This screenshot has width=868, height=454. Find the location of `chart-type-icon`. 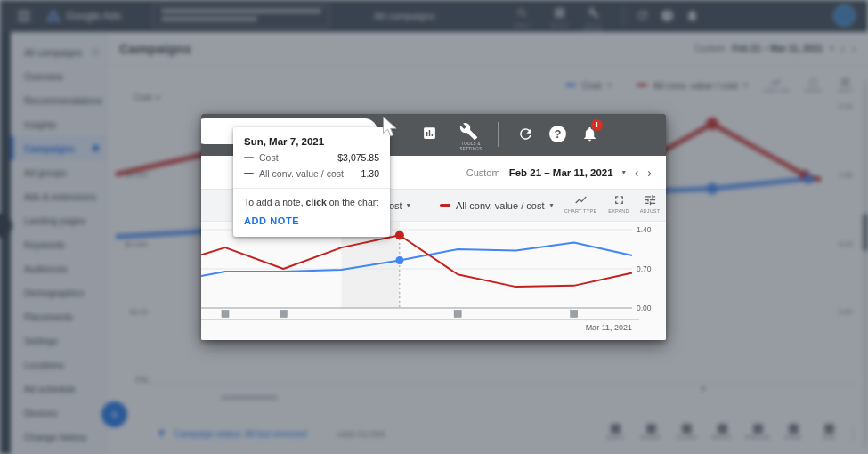

chart-type-icon is located at coordinates (580, 199).